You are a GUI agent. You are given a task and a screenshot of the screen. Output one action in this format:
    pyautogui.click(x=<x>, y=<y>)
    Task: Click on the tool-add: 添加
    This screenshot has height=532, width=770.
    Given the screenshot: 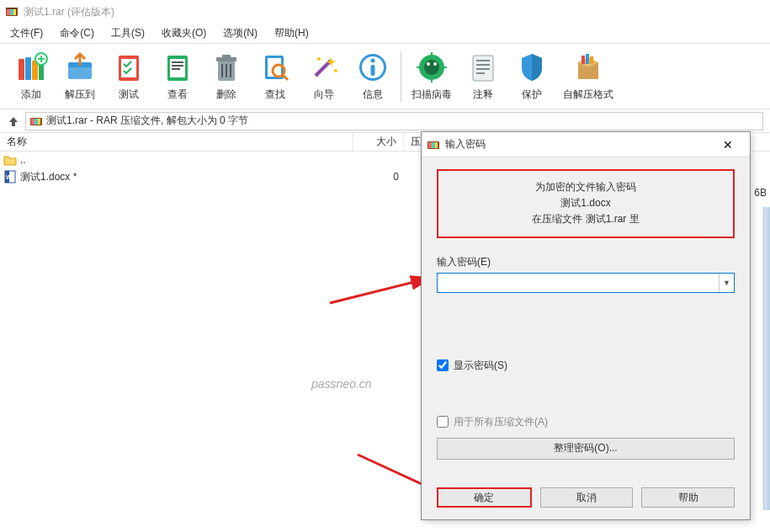 What is the action you would take?
    pyautogui.click(x=31, y=76)
    